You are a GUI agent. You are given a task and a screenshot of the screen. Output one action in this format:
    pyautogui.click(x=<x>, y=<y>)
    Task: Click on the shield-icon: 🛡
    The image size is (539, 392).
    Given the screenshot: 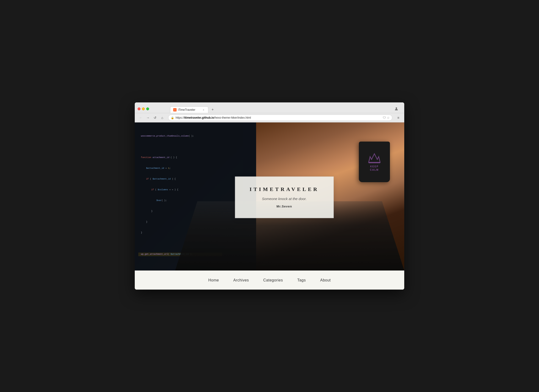 What is the action you would take?
    pyautogui.click(x=384, y=118)
    